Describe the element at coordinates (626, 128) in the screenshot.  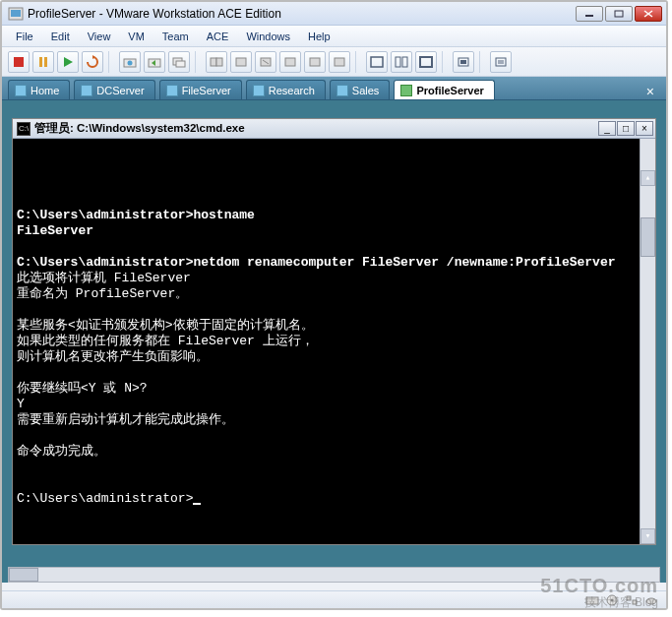
I see `cmd-maximize-button: □` at that location.